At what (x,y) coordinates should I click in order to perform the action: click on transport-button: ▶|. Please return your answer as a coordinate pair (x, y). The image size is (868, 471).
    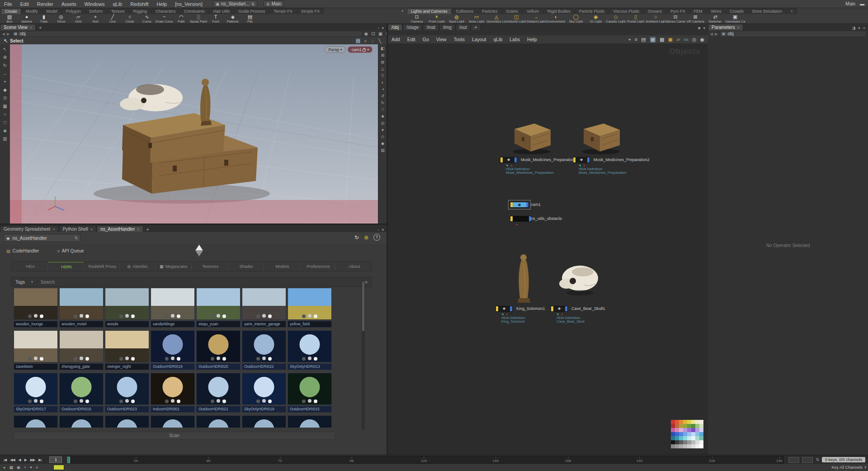
    Looking at the image, I should click on (40, 460).